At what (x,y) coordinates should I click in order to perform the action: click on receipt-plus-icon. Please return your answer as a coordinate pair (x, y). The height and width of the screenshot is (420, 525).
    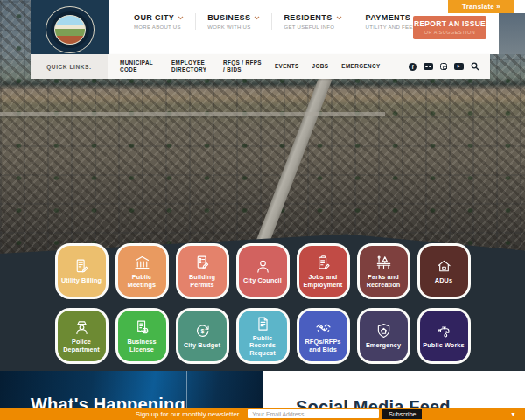
    Looking at the image, I should click on (142, 327).